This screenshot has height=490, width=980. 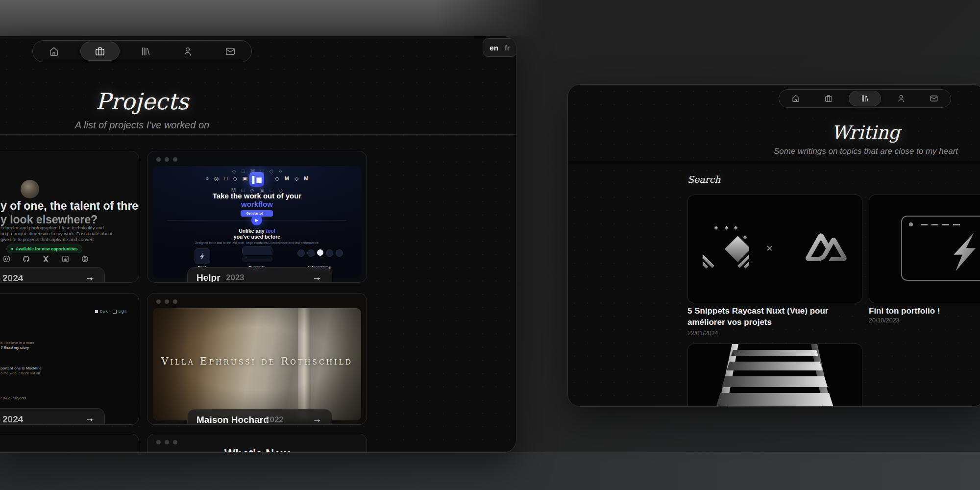 I want to click on intro-card-bar: 2024 →, so click(x=52, y=275).